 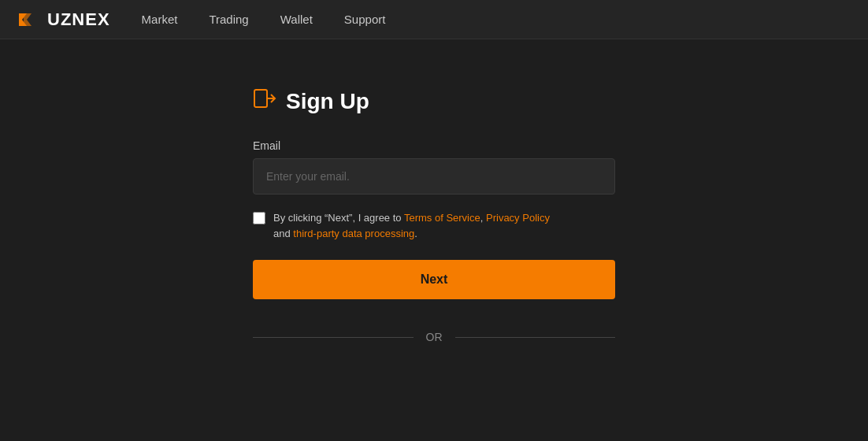 I want to click on signup-icon, so click(x=265, y=101).